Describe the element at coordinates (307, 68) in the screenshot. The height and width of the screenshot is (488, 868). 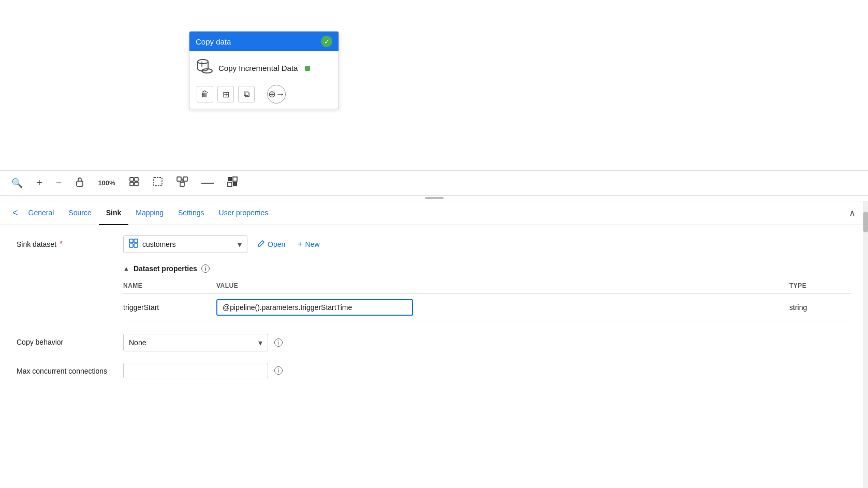
I see `node-status-dot` at that location.